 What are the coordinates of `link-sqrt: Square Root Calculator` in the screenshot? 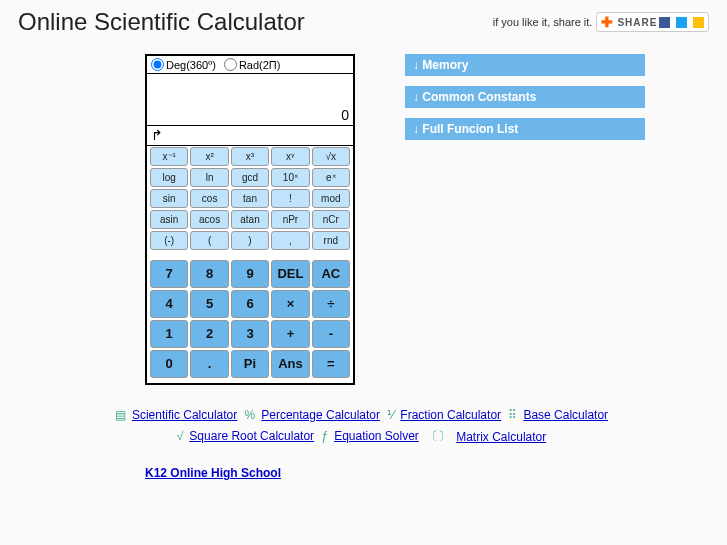 It's located at (252, 436).